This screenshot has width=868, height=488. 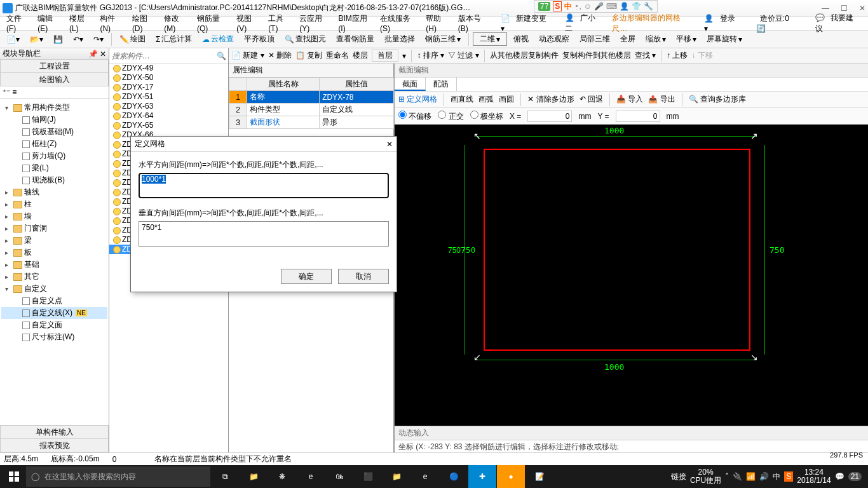 I want to click on tab-report-preview: 报表预览, so click(x=55, y=445).